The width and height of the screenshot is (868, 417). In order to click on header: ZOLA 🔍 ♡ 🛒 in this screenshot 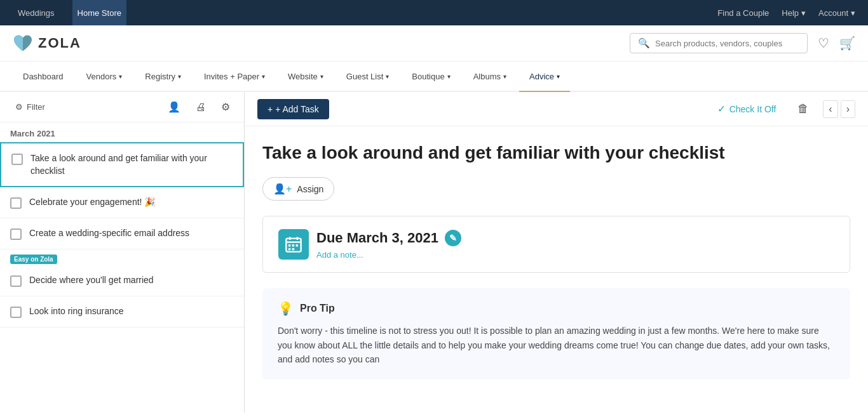, I will do `click(434, 43)`.